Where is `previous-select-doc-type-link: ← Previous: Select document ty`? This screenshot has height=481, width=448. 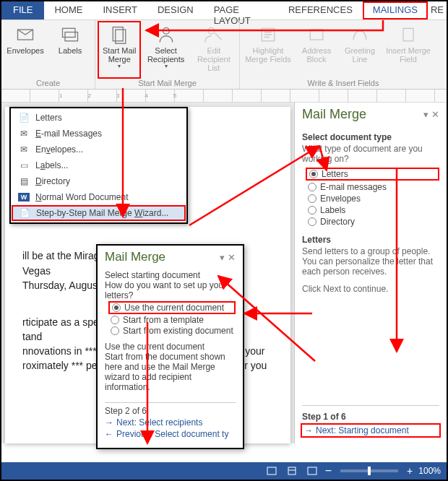 previous-select-doc-type-link: ← Previous: Select document ty is located at coordinates (171, 434).